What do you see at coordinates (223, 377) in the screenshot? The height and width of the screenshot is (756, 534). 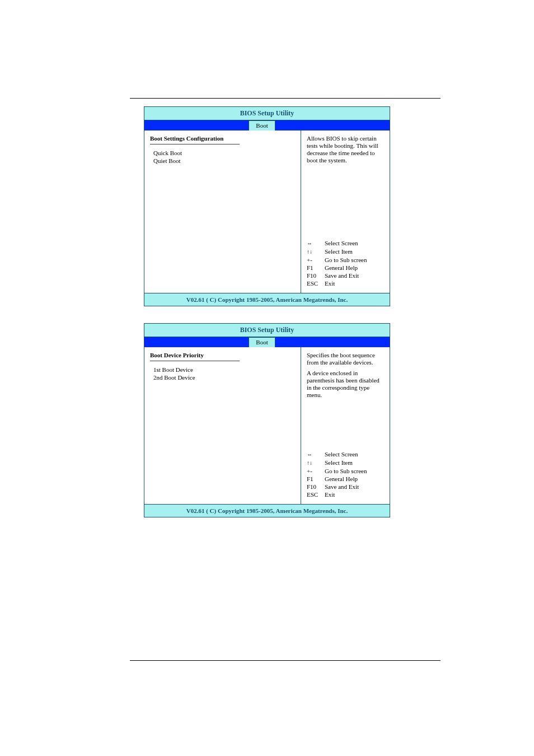 I see `setting-item-2nd-boot: 2nd Boot Device` at bounding box center [223, 377].